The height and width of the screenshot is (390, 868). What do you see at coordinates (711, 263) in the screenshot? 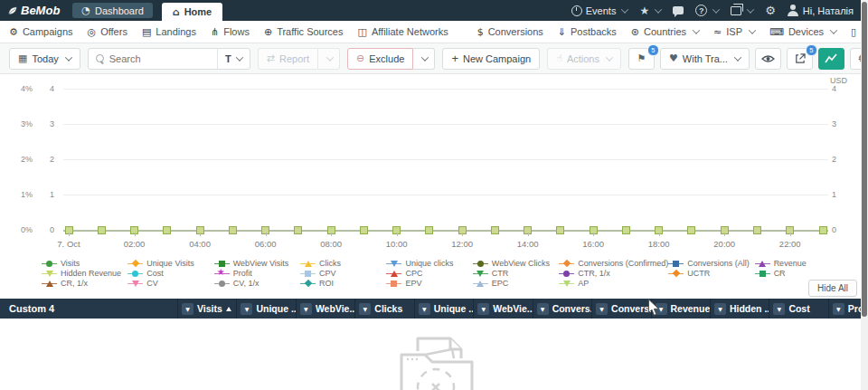
I see `legend-item: Conversions (All)` at bounding box center [711, 263].